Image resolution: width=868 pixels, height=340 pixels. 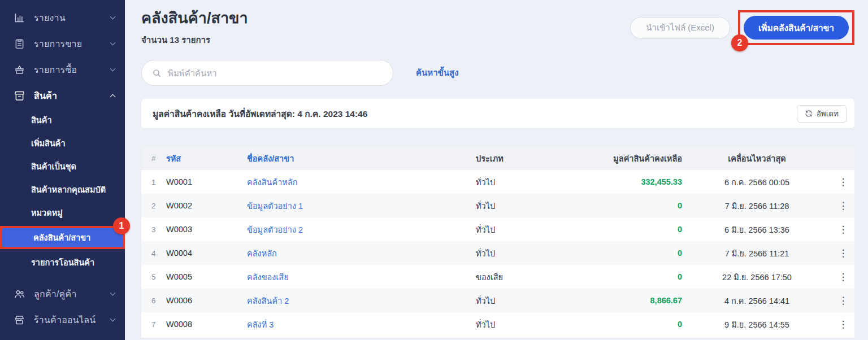 What do you see at coordinates (62, 190) in the screenshot?
I see `sidebar-subitem-product-variants: สินค้าหลากคุณสมบัติ` at bounding box center [62, 190].